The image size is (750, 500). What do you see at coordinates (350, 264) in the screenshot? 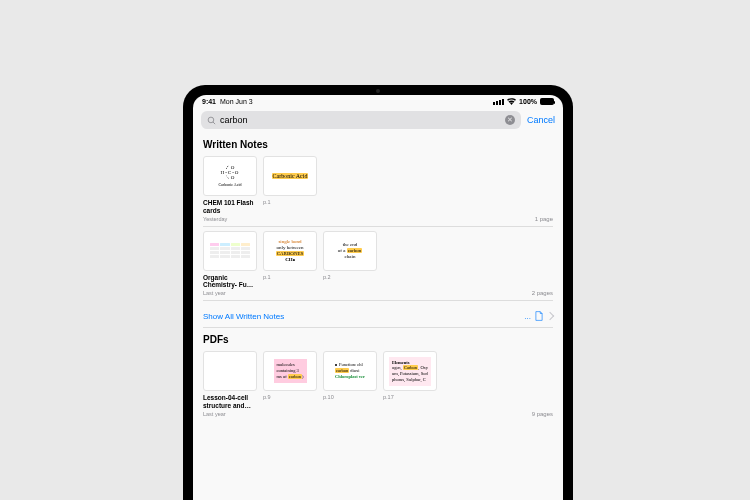
I see `result-page-card: the endof a carbonchain p.2` at bounding box center [350, 264].